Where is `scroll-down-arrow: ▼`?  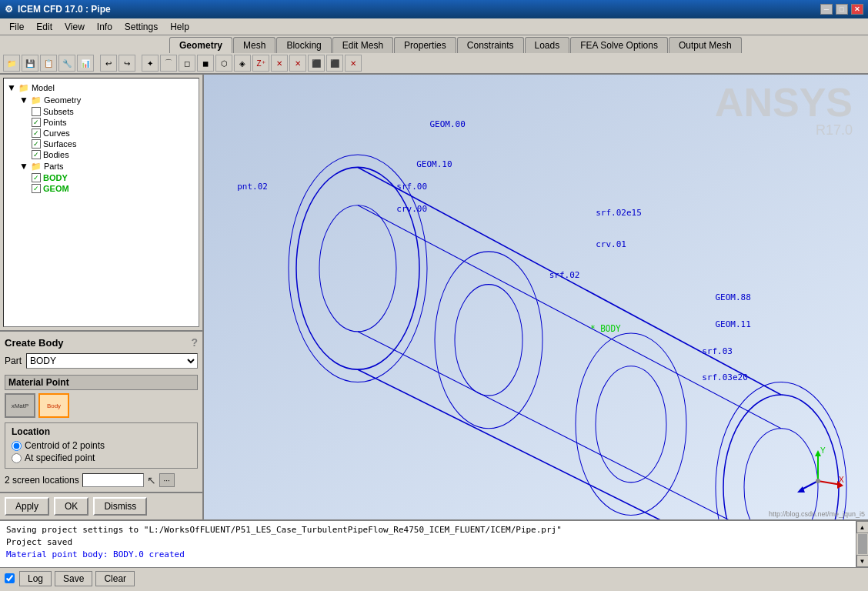
scroll-down-arrow: ▼ is located at coordinates (863, 561).